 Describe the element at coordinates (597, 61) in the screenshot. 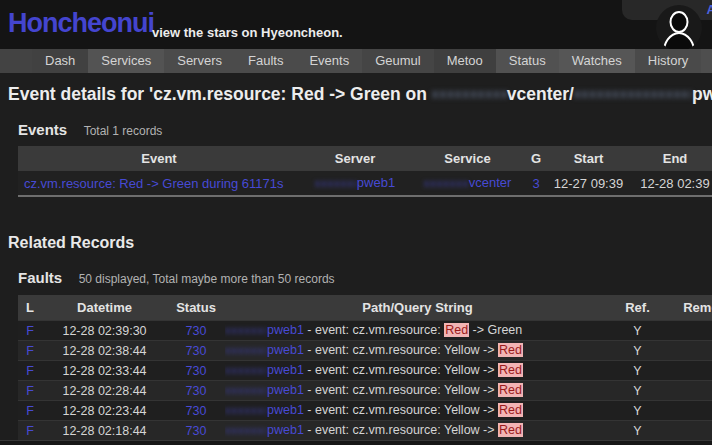

I see `nav-item-watches: Watches` at that location.